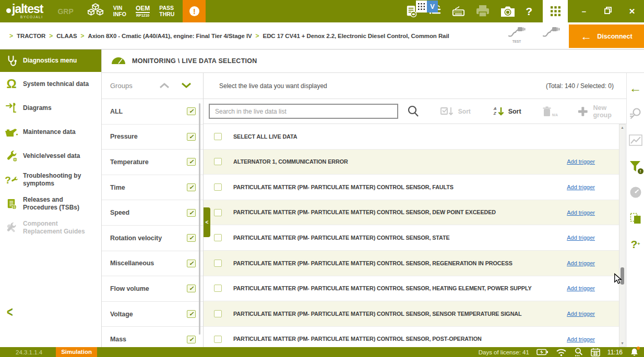 The image size is (644, 357). Describe the element at coordinates (152, 289) in the screenshot. I see `group-row-flow-volume: Flow volume✓` at that location.